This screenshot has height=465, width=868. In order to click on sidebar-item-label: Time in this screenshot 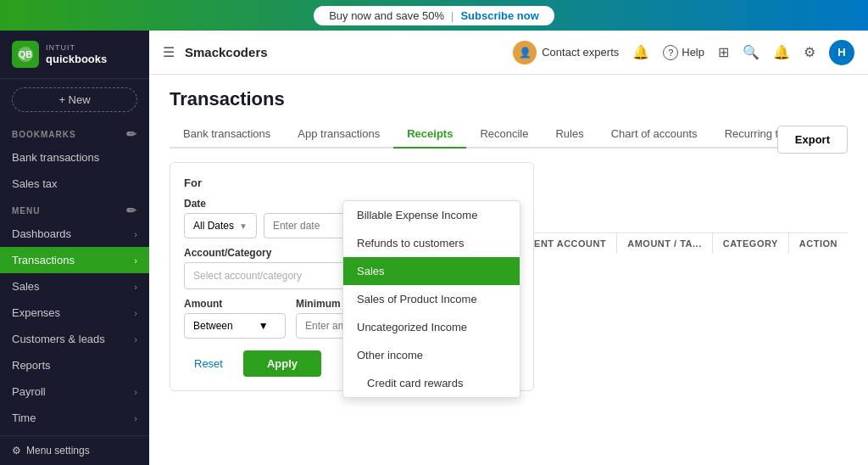, I will do `click(24, 417)`.